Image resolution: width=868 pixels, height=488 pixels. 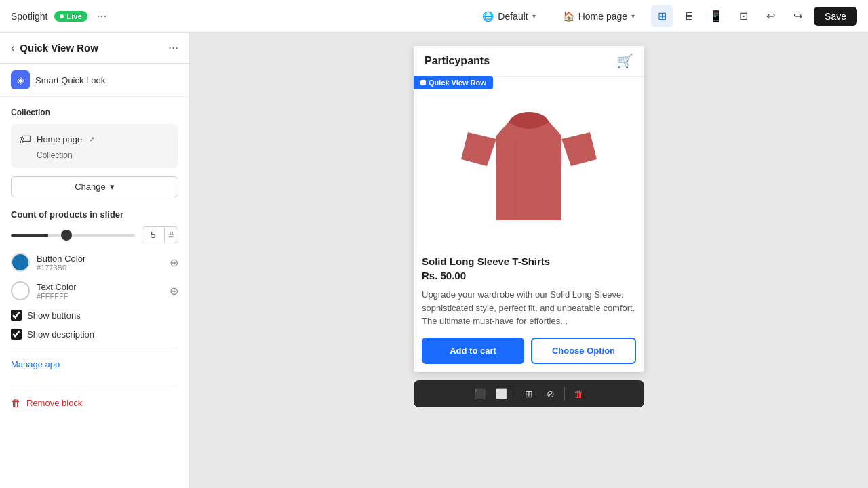 What do you see at coordinates (35, 365) in the screenshot?
I see `manage-app-link: Manage app` at bounding box center [35, 365].